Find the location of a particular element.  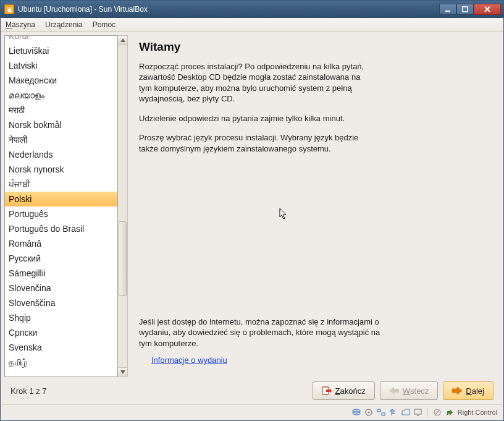

menu-machine: Maszyna is located at coordinates (20, 25).